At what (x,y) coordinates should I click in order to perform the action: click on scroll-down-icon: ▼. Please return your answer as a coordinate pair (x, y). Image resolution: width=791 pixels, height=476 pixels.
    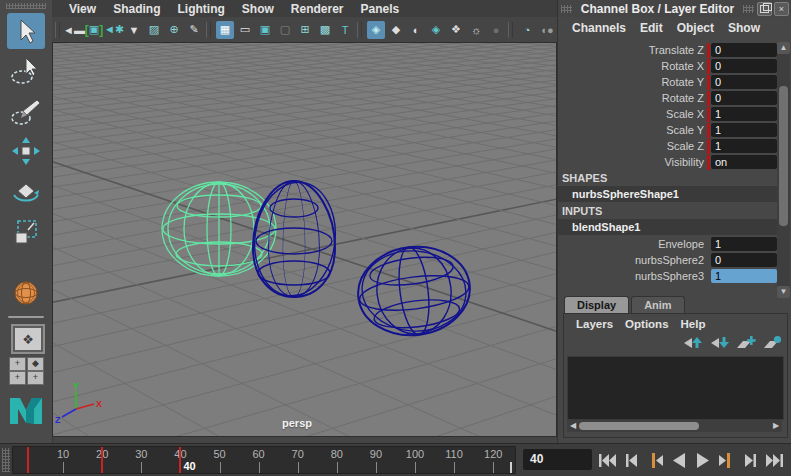
    Looking at the image, I should click on (784, 292).